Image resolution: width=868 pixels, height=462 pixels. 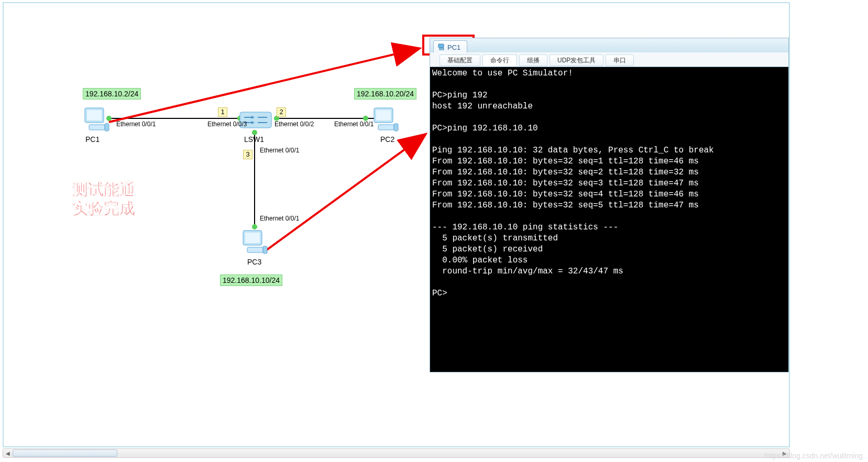 I want to click on pc3-name: PC3, so click(x=255, y=262).